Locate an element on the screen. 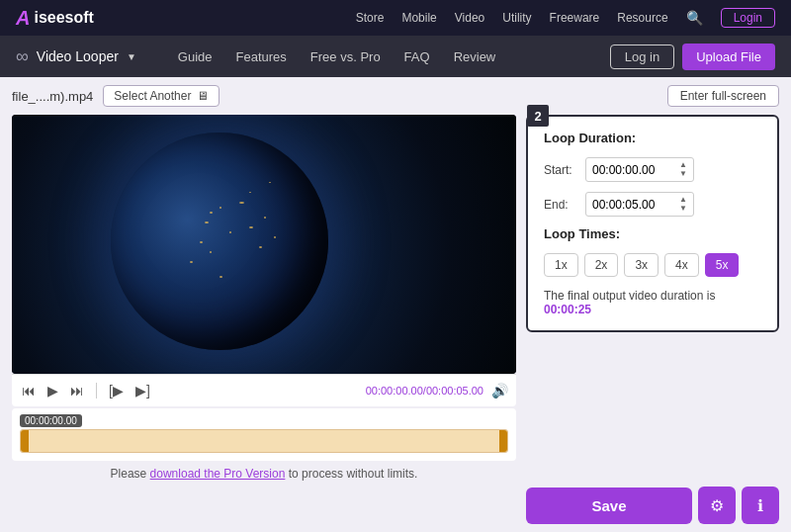 Image resolution: width=791 pixels, height=532 pixels. info-button: ℹ is located at coordinates (760, 505).